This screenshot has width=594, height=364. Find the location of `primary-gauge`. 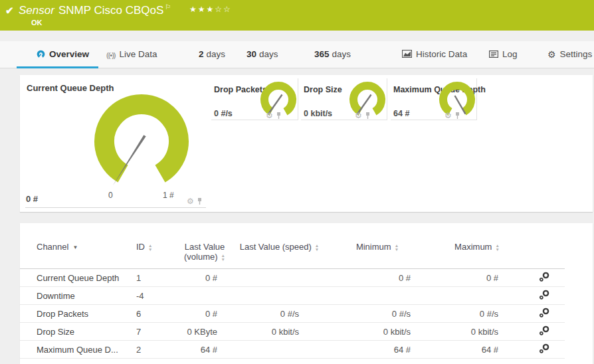

primary-gauge is located at coordinates (142, 132).